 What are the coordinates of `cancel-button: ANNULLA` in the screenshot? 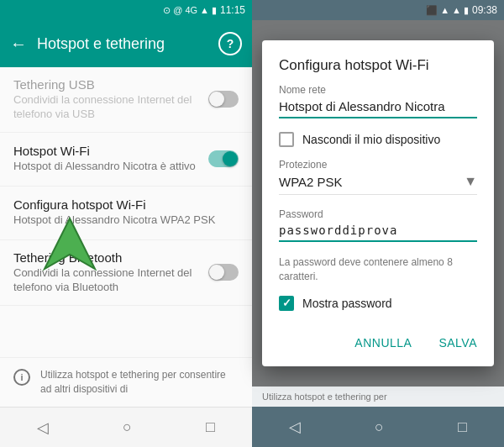 It's located at (383, 343).